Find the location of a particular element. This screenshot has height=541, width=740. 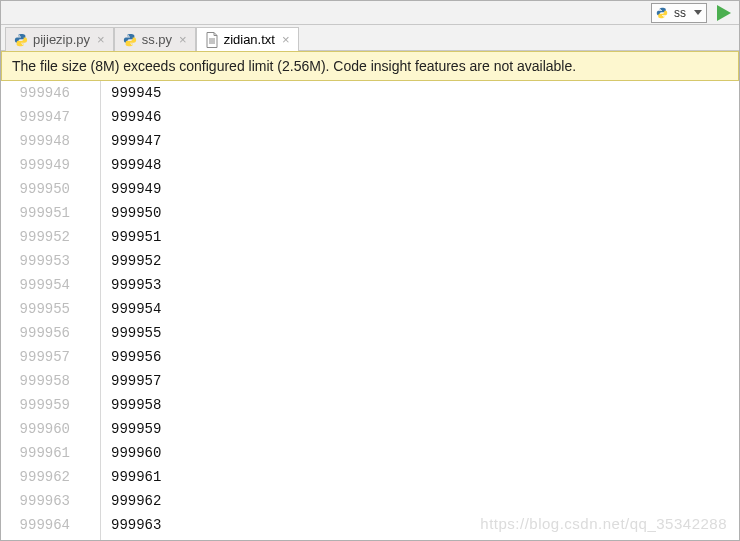

line-number: 999948 is located at coordinates (36, 141).